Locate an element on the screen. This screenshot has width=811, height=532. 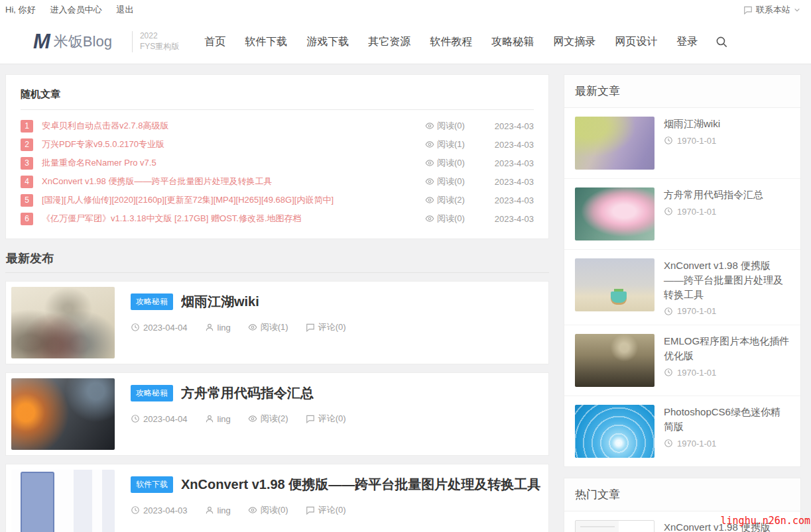
post-date: 2023-04-04 is located at coordinates (159, 327).